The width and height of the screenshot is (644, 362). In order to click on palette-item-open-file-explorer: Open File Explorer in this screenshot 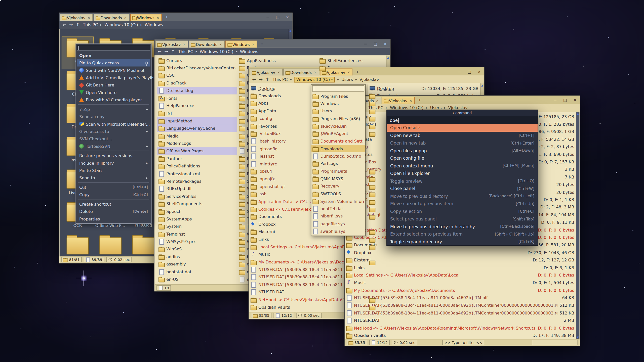, I will do `click(462, 173)`.